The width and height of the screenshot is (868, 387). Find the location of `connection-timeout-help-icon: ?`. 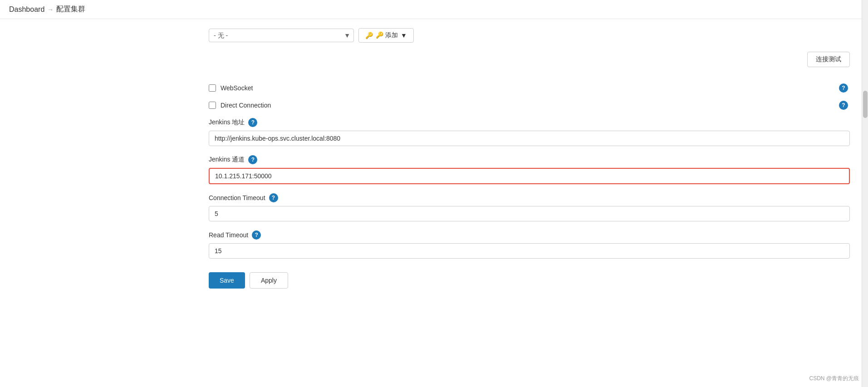

connection-timeout-help-icon: ? is located at coordinates (274, 198).